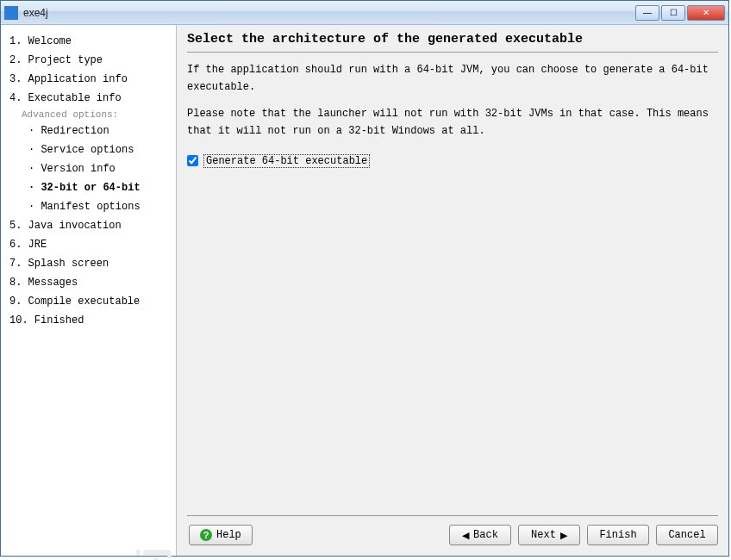  What do you see at coordinates (91, 150) in the screenshot?
I see `sidebar-sub-service-options: · Service options` at bounding box center [91, 150].